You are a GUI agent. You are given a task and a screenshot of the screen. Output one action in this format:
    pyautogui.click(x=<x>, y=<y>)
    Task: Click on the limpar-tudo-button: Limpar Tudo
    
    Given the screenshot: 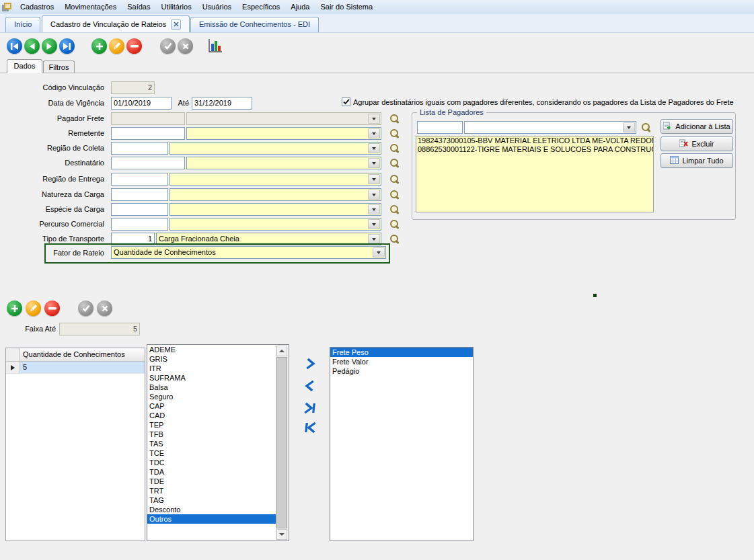 What is the action you would take?
    pyautogui.click(x=697, y=161)
    